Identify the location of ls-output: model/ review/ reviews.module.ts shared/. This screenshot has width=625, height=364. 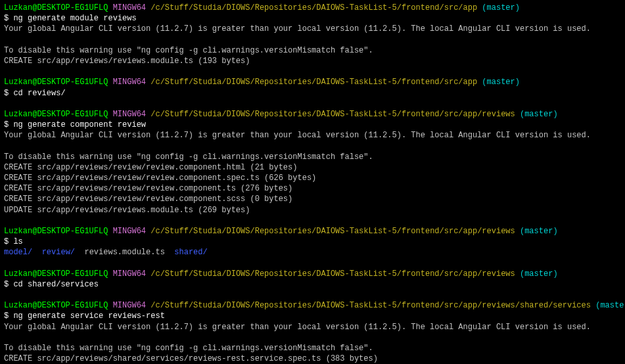
(313, 252).